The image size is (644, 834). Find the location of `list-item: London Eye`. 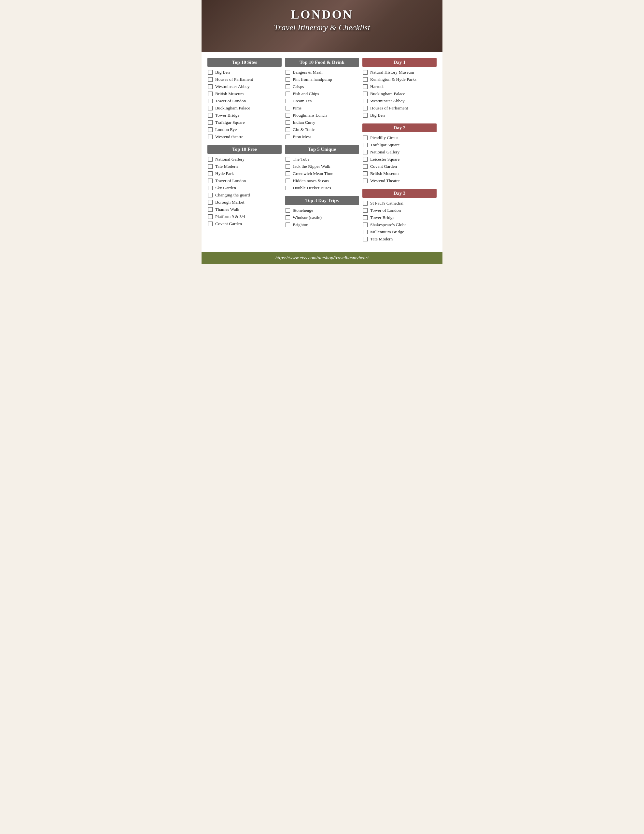

list-item: London Eye is located at coordinates (244, 130).